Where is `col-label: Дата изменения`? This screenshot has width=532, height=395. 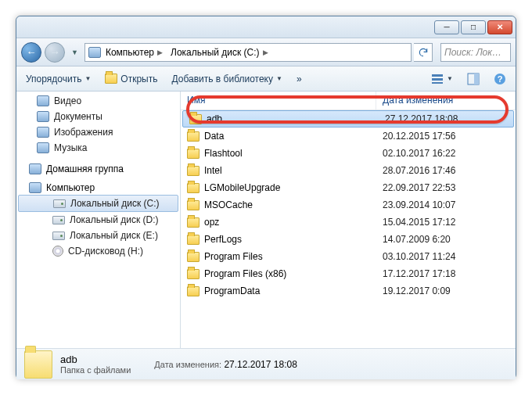 col-label: Дата изменения is located at coordinates (418, 100).